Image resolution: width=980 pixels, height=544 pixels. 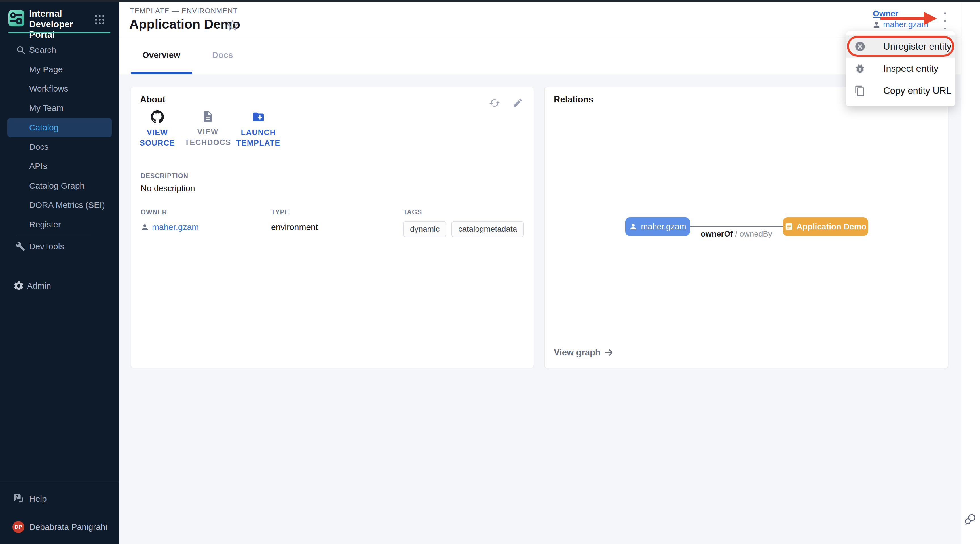 What do you see at coordinates (860, 46) in the screenshot?
I see `cancel-circle-icon` at bounding box center [860, 46].